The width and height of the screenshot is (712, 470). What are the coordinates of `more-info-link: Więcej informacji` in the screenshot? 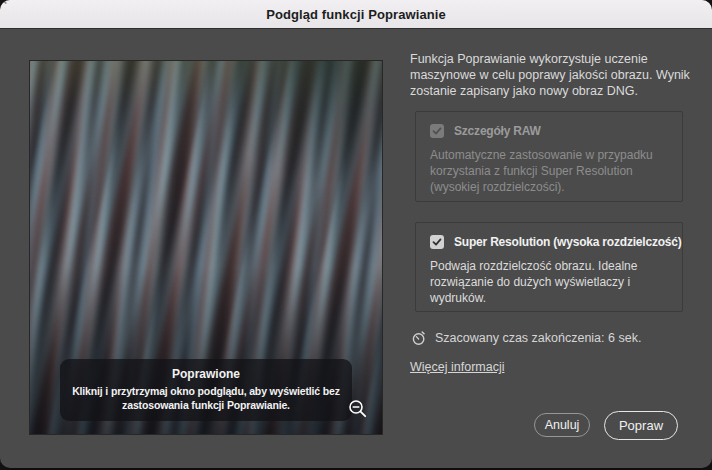 It's located at (457, 367).